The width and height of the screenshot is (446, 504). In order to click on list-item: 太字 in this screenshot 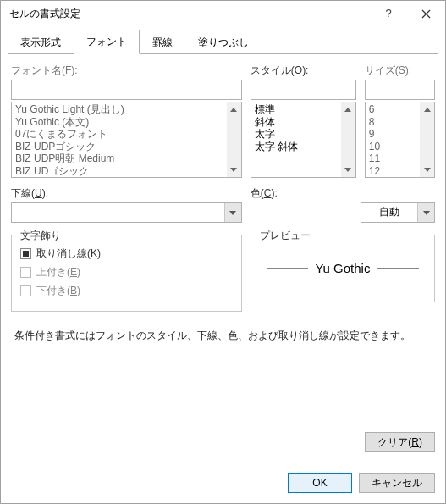, I will do `click(296, 134)`.